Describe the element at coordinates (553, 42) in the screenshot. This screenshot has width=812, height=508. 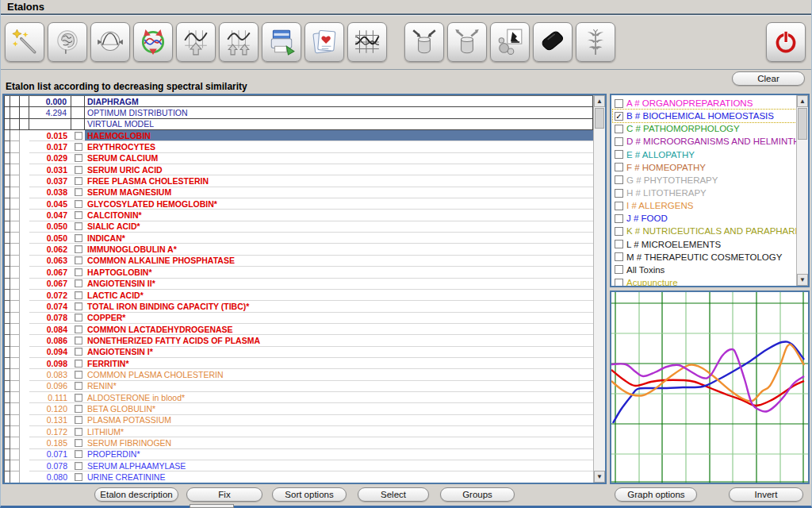
I see `black-stone-button` at that location.